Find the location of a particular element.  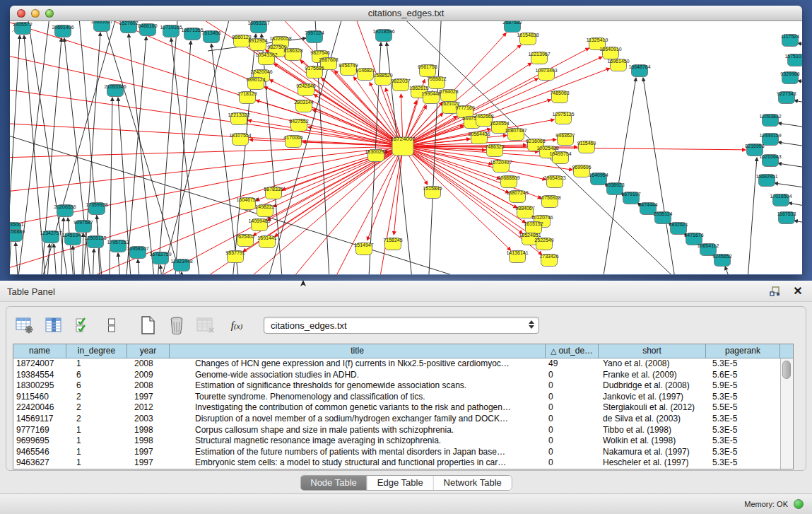

graph-node: 16154838 is located at coordinates (527, 39).